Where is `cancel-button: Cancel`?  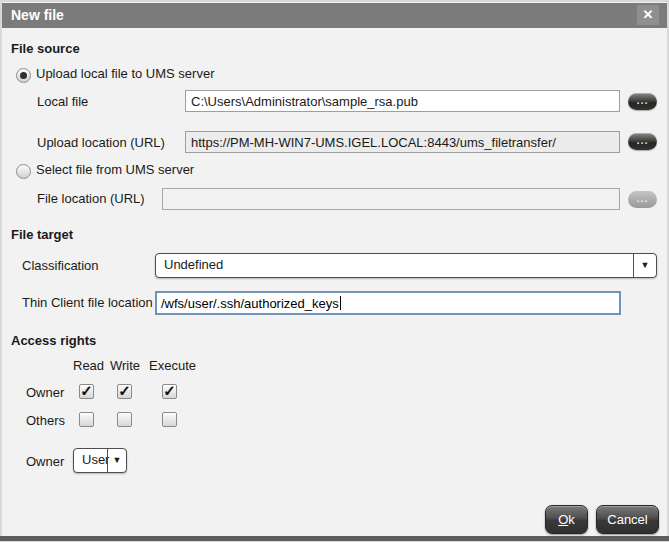 cancel-button: Cancel is located at coordinates (628, 520).